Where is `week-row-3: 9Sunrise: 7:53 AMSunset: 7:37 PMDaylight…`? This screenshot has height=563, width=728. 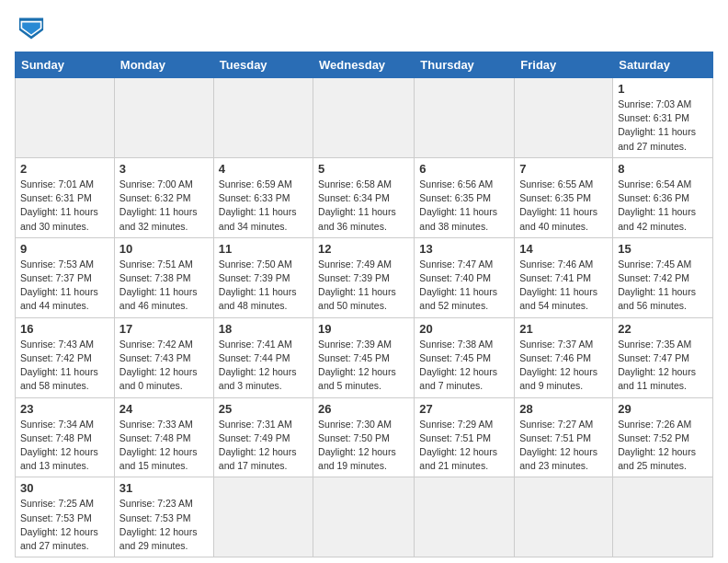
week-row-3: 9Sunrise: 7:53 AMSunset: 7:37 PMDaylight… is located at coordinates (364, 278).